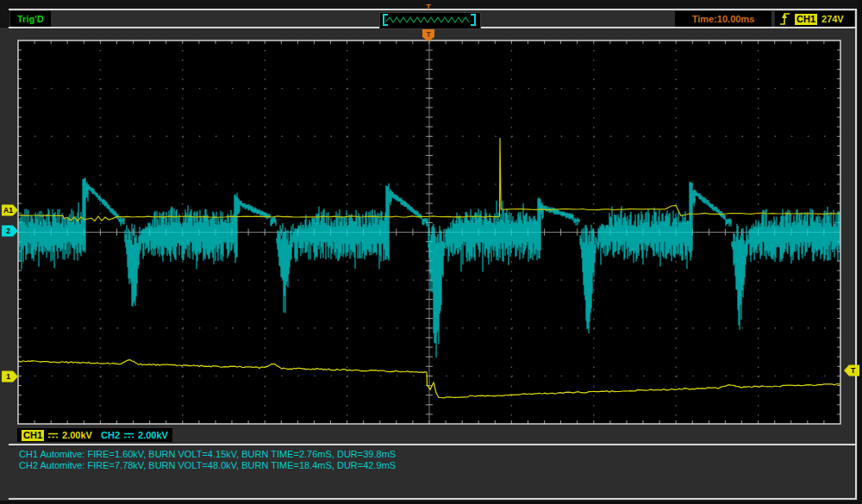  What do you see at coordinates (429, 20) in the screenshot?
I see `waveform-preview-thumbnail` at bounding box center [429, 20].